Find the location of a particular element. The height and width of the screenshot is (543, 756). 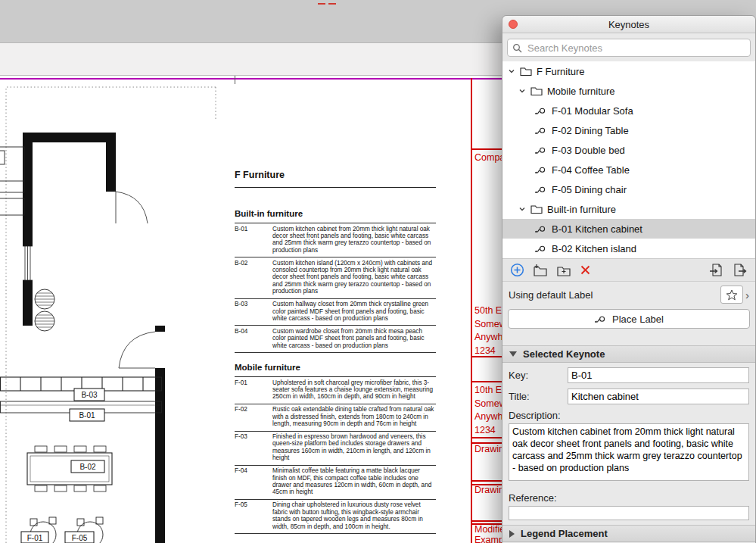

tree-item-label: F Furniture is located at coordinates (561, 71).